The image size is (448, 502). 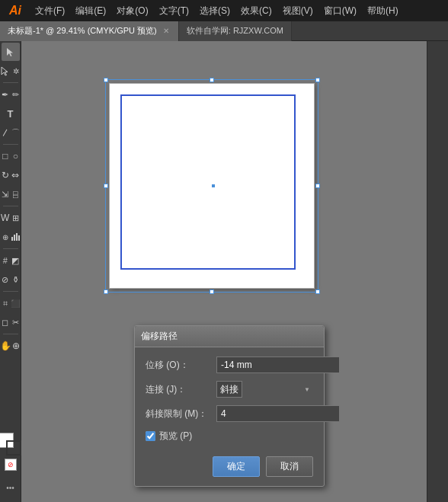 I want to click on zoom-tool-btn: ⊕, so click(x=16, y=346).